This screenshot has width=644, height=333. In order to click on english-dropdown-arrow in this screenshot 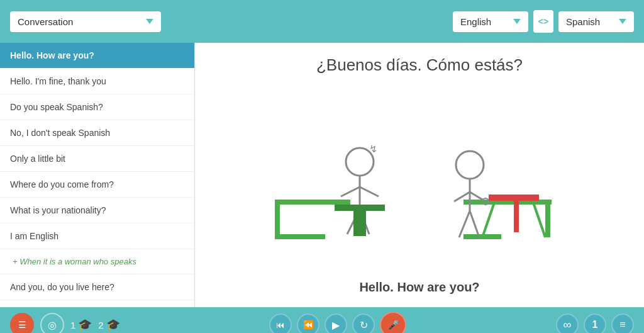, I will do `click(517, 21)`.